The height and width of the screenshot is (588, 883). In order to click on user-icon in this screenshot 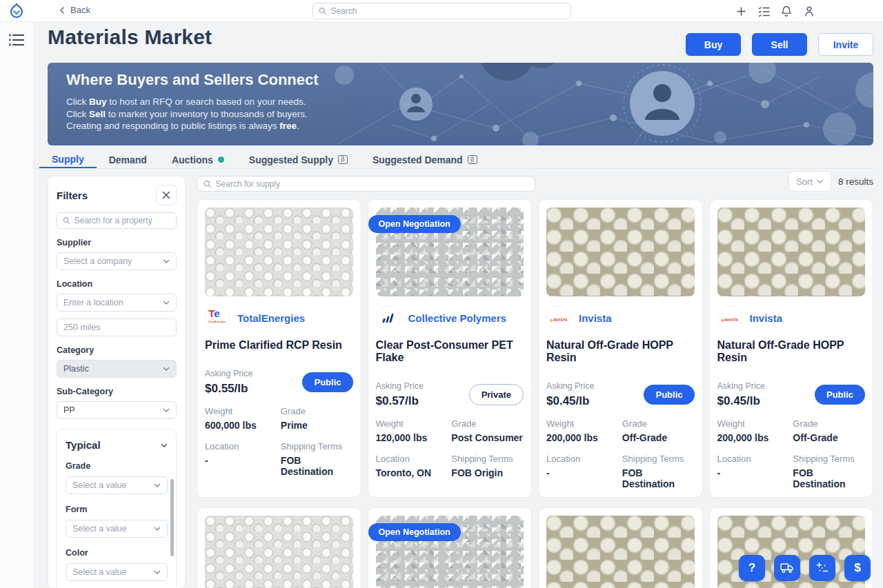, I will do `click(809, 11)`.